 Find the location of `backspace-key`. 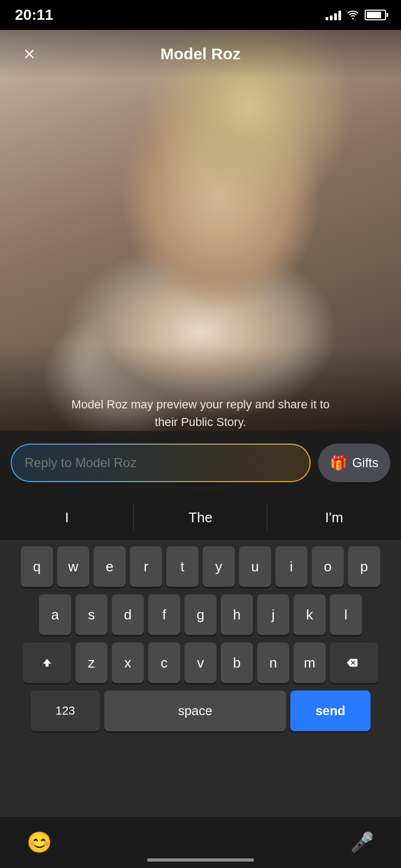

backspace-key is located at coordinates (354, 663).